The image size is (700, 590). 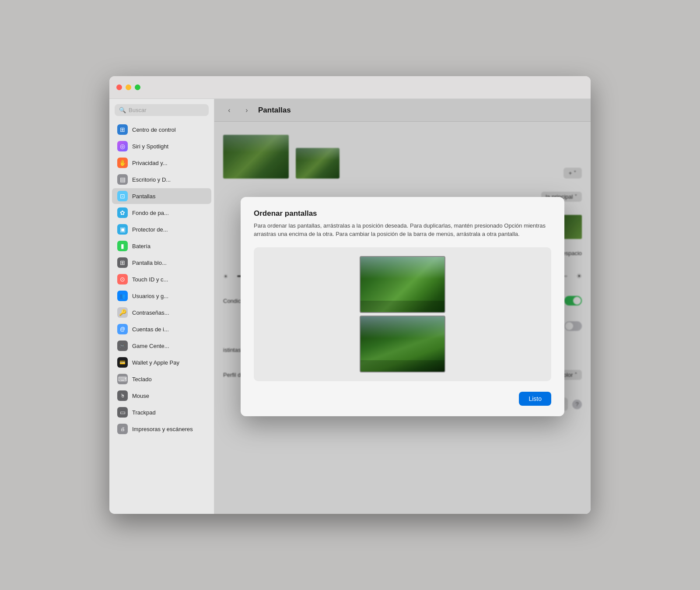 What do you see at coordinates (162, 229) in the screenshot?
I see `sidebar-item-protector: ▣ Protector de...` at bounding box center [162, 229].